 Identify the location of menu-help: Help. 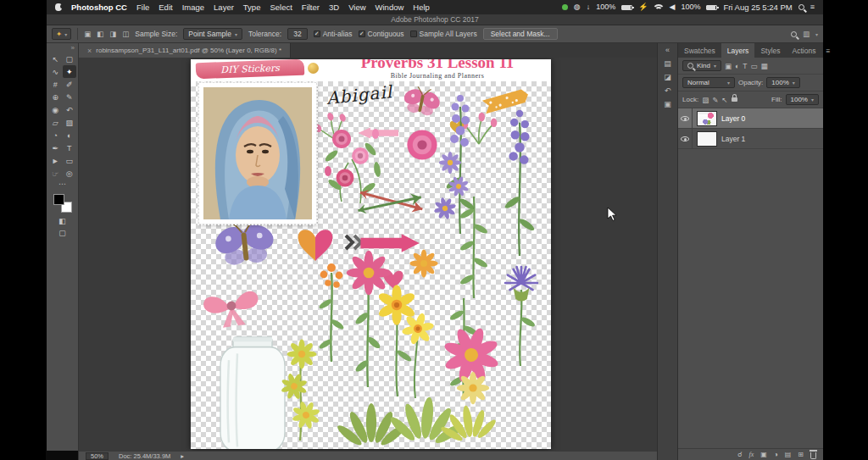
(421, 7).